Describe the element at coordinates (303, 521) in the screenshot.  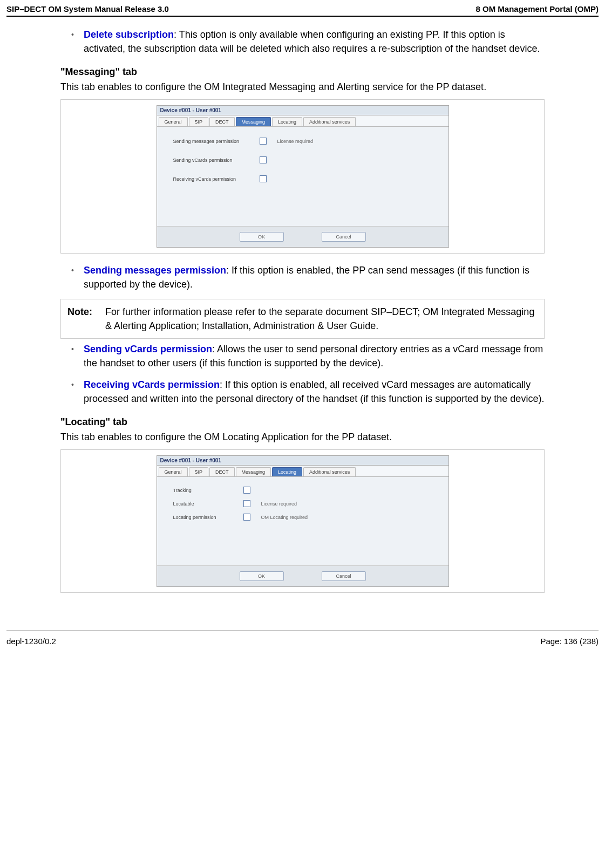
I see `dialog-locating: Device #001 - User #001 General SIP DECT…` at that location.